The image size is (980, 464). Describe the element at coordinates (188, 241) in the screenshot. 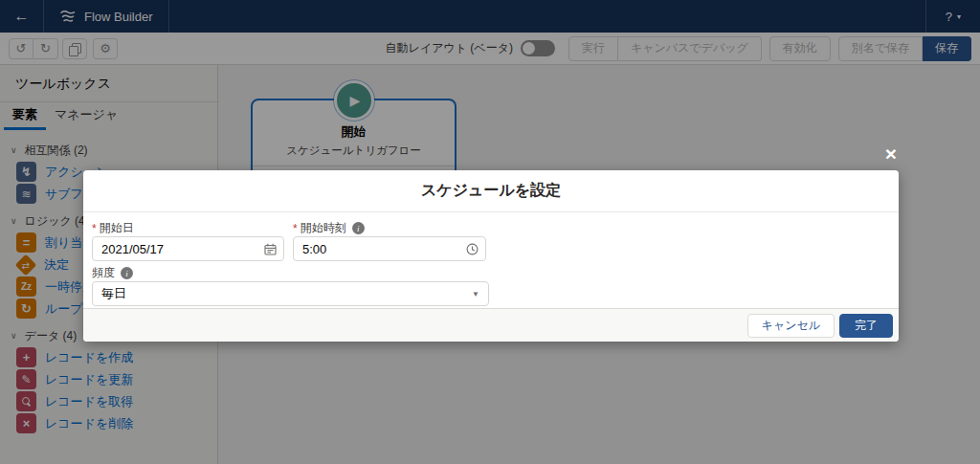

I see `start-date-field: * 開始日` at that location.